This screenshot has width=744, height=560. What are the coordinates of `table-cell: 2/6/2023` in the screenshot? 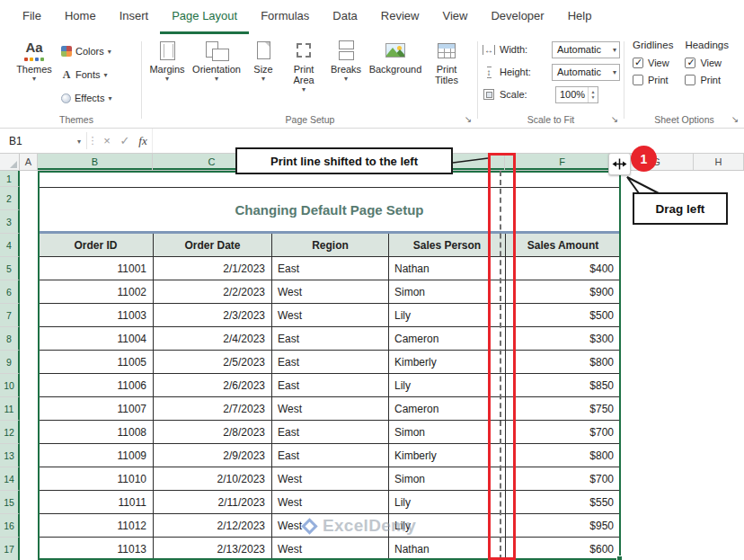 It's located at (213, 386).